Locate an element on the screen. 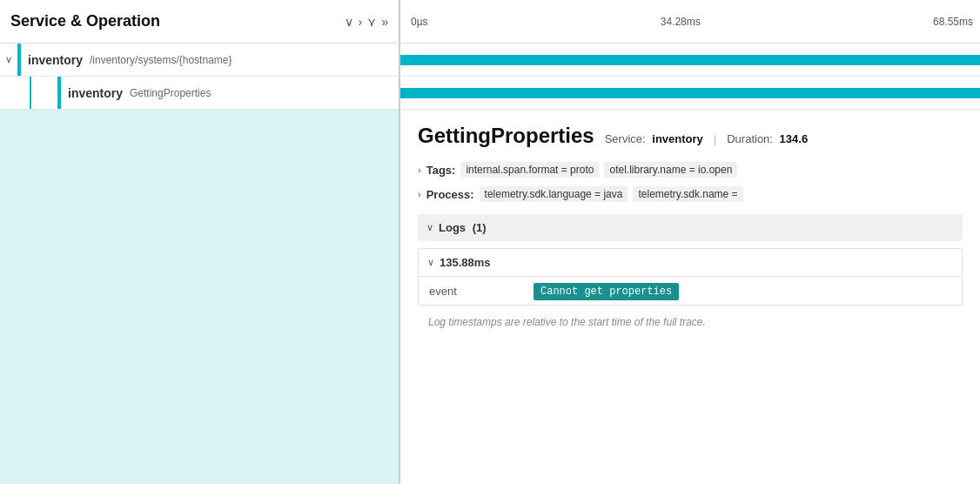 The image size is (980, 484). detail-duration-meta: Duration: 134.6 is located at coordinates (768, 139).